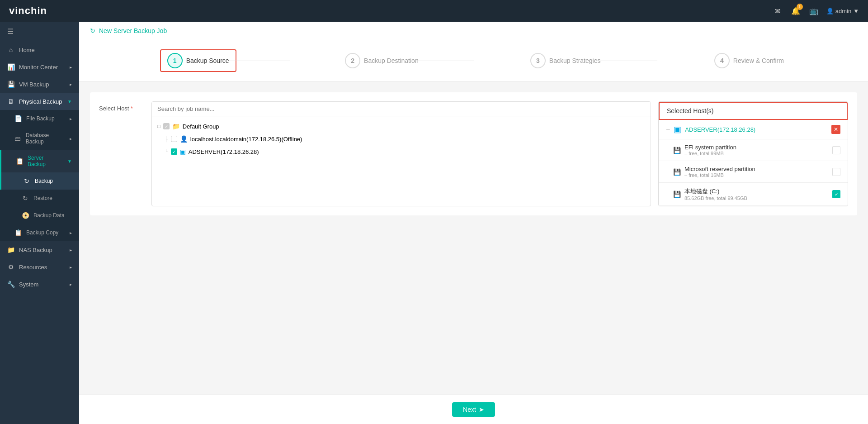  Describe the element at coordinates (40, 198) in the screenshot. I see `sidebar-sub-server: ↻ Backup ↻ Restore 📀 Backup Data` at that location.